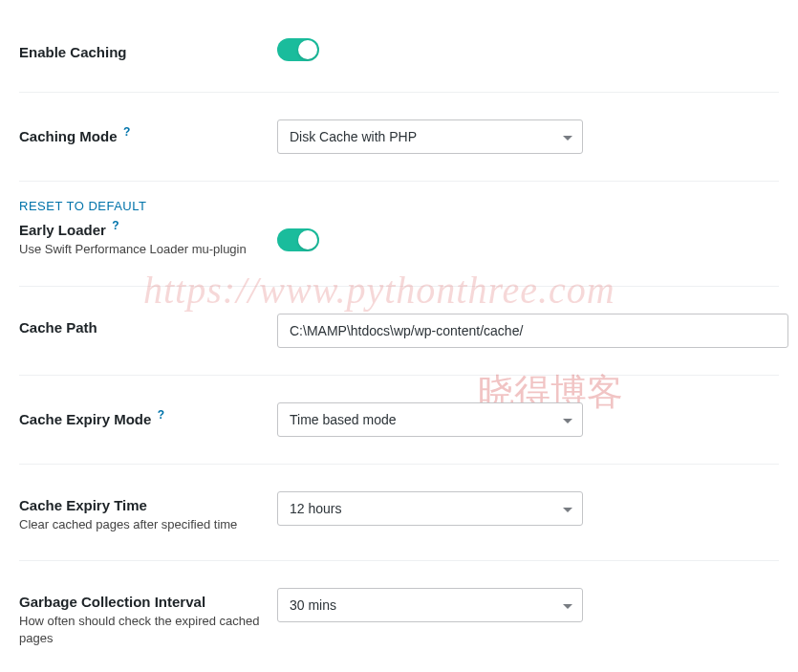 This screenshot has height=672, width=798. What do you see at coordinates (430, 605) in the screenshot?
I see `garbage-collection-select: 30 mins` at bounding box center [430, 605].